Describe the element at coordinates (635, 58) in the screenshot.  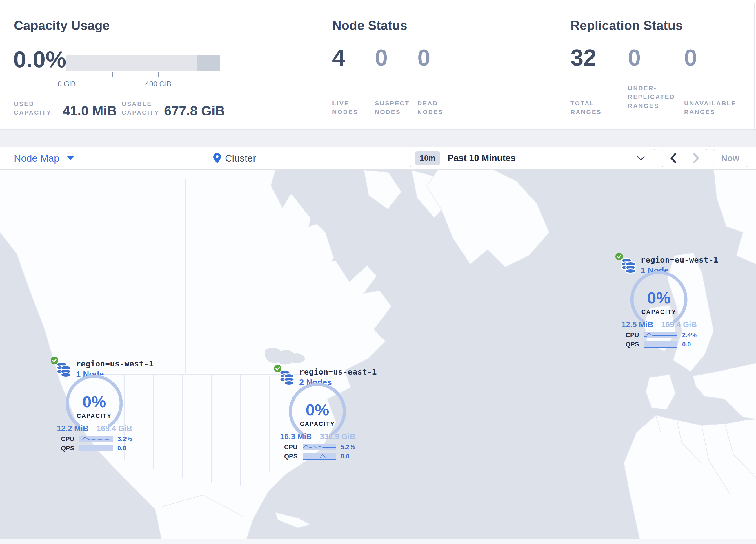
I see `under-replicated-count: 0` at that location.